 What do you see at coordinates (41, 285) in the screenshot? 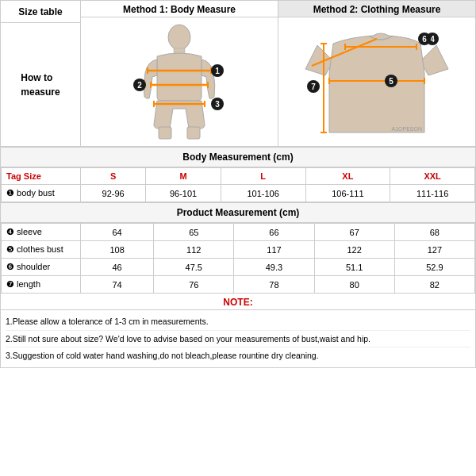
I see `row-label: ❼ length` at bounding box center [41, 285].